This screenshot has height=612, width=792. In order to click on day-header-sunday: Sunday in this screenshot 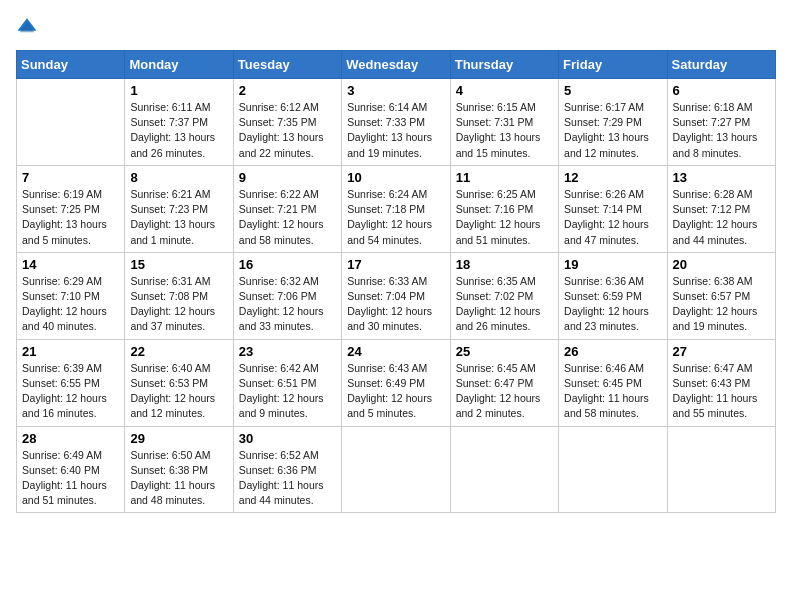, I will do `click(71, 65)`.